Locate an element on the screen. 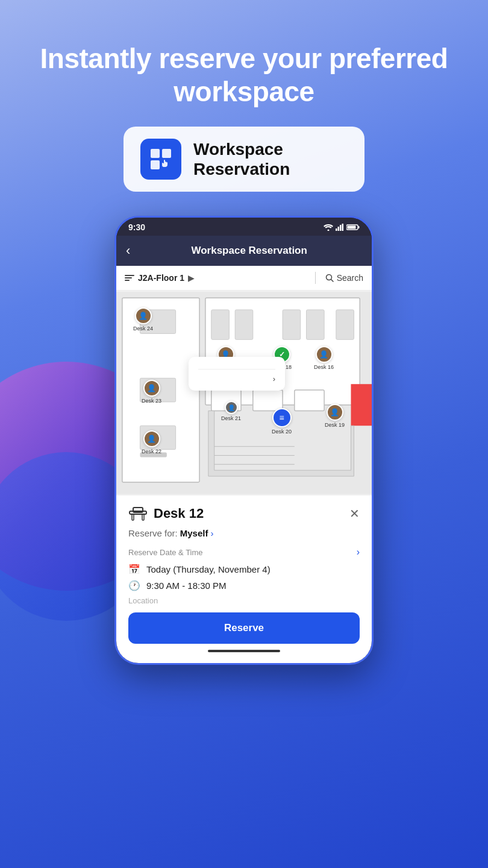  search-button: Search is located at coordinates (345, 278).